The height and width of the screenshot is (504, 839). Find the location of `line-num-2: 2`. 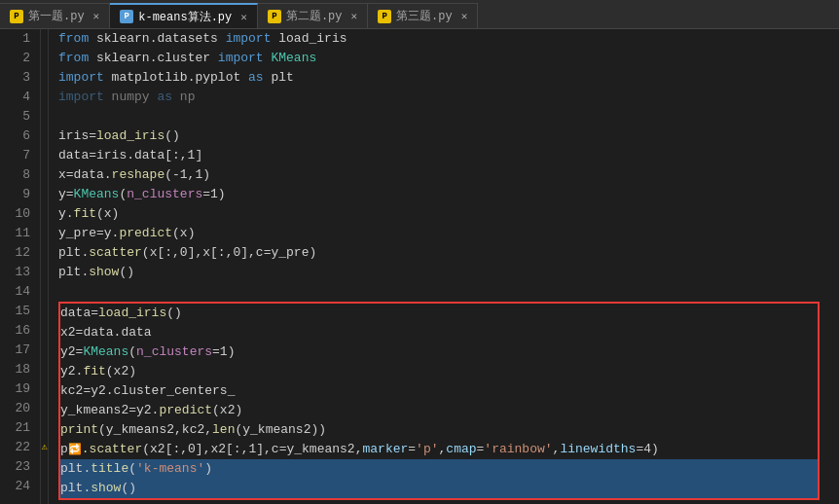

line-num-2: 2 is located at coordinates (16, 58).